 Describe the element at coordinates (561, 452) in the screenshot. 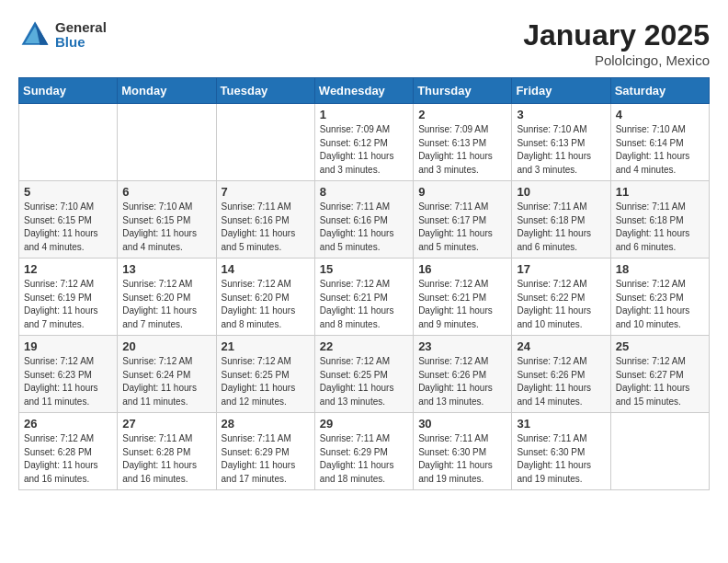

I see `calendar-cell: 31Sunrise: 7:11 AMSunset: 6:30 PMDayligh…` at that location.